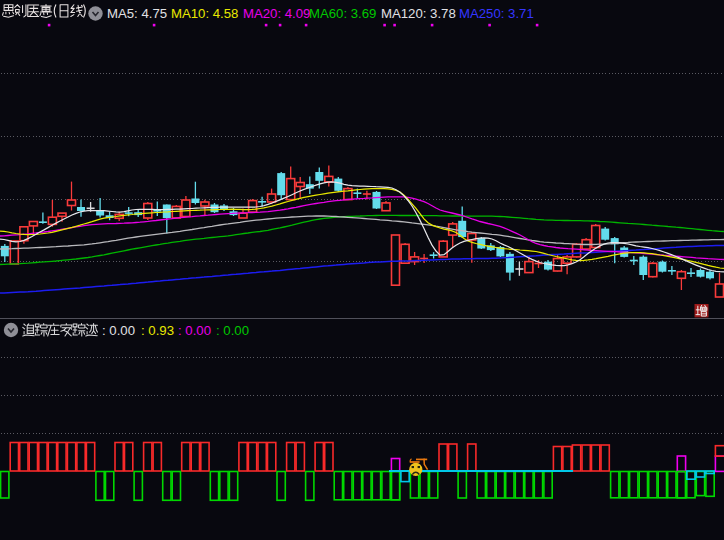 The image size is (724, 540). I want to click on svg-text: MA20: 4.09, so click(276, 14).